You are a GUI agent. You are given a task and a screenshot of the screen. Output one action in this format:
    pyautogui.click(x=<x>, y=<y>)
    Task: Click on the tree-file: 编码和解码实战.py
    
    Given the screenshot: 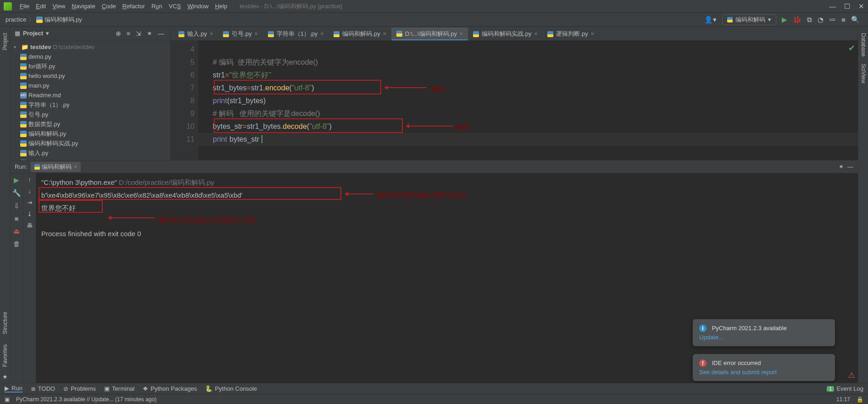 What is the action you would take?
    pyautogui.click(x=90, y=143)
    